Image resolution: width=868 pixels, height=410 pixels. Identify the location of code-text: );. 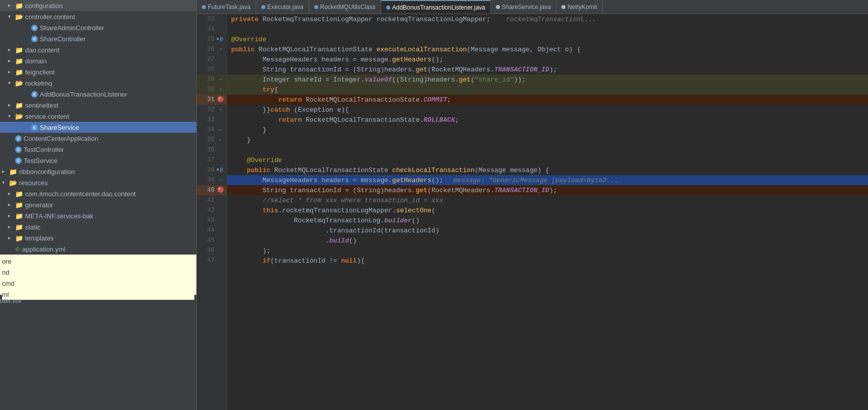
(553, 69).